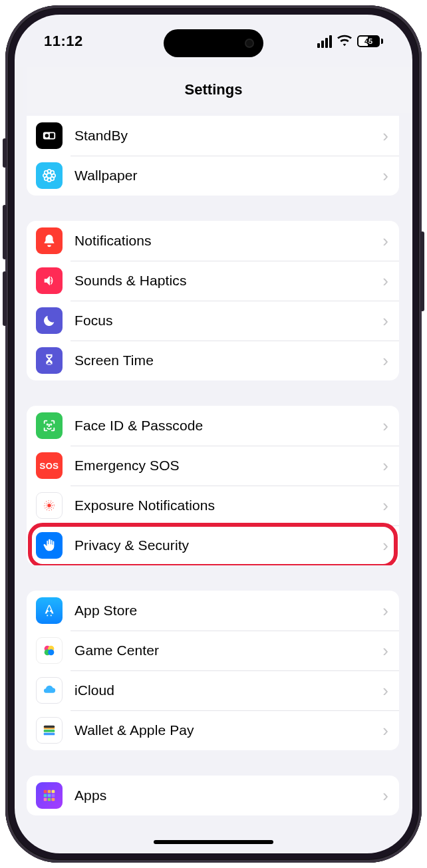 The width and height of the screenshot is (427, 868). Describe the element at coordinates (229, 176) in the screenshot. I see `settings-row-label: Wallpaper` at that location.